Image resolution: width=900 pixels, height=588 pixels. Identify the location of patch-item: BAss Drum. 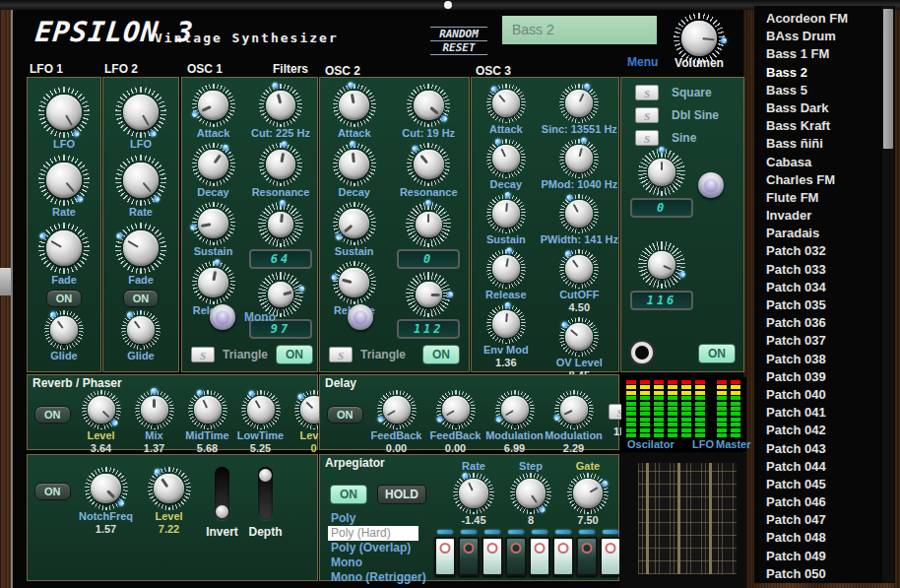
(823, 37).